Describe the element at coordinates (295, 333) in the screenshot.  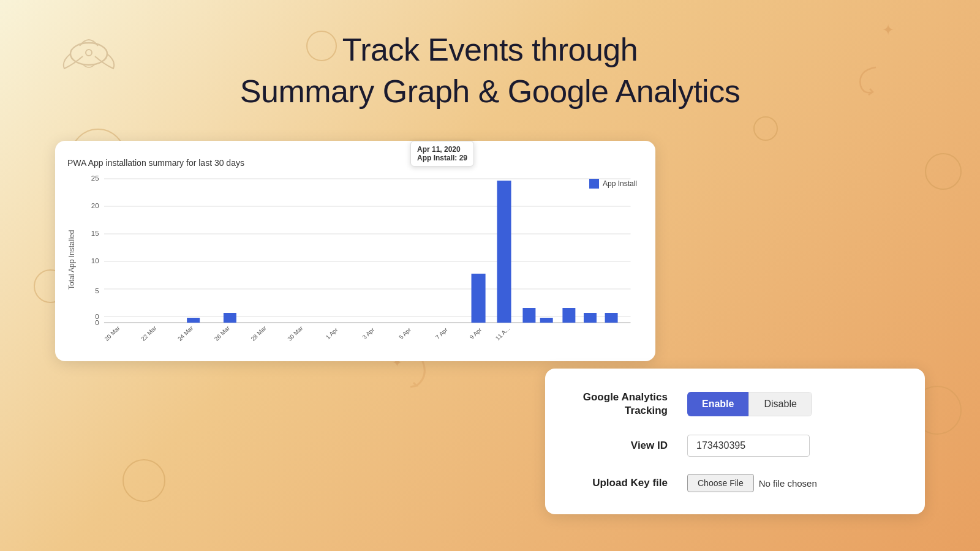
I see `svg-text: 30 Mar` at that location.